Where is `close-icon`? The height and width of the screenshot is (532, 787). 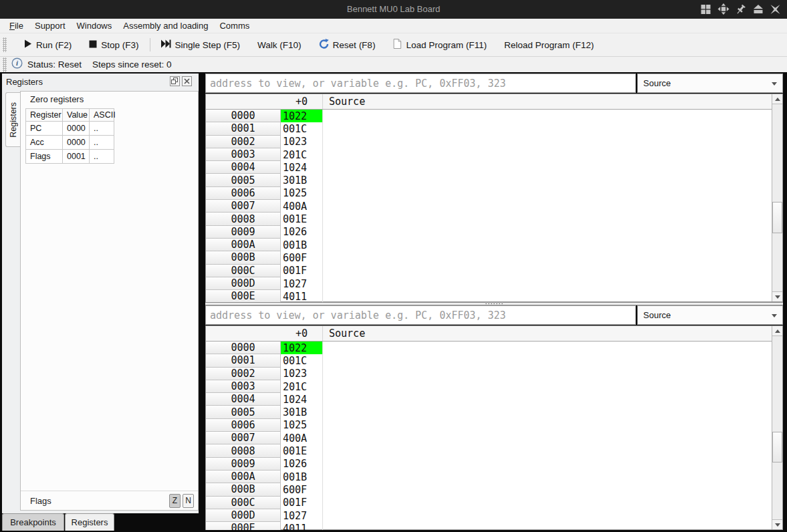 close-icon is located at coordinates (776, 9).